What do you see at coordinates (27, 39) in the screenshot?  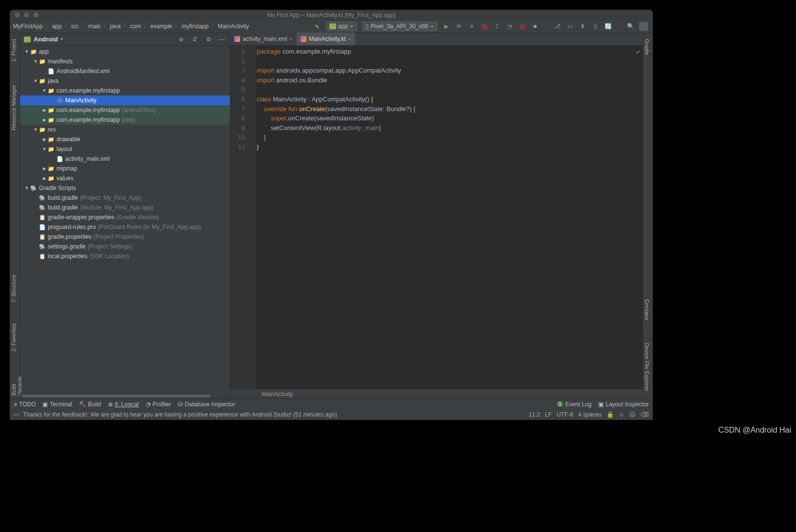 I see `android-icon` at bounding box center [27, 39].